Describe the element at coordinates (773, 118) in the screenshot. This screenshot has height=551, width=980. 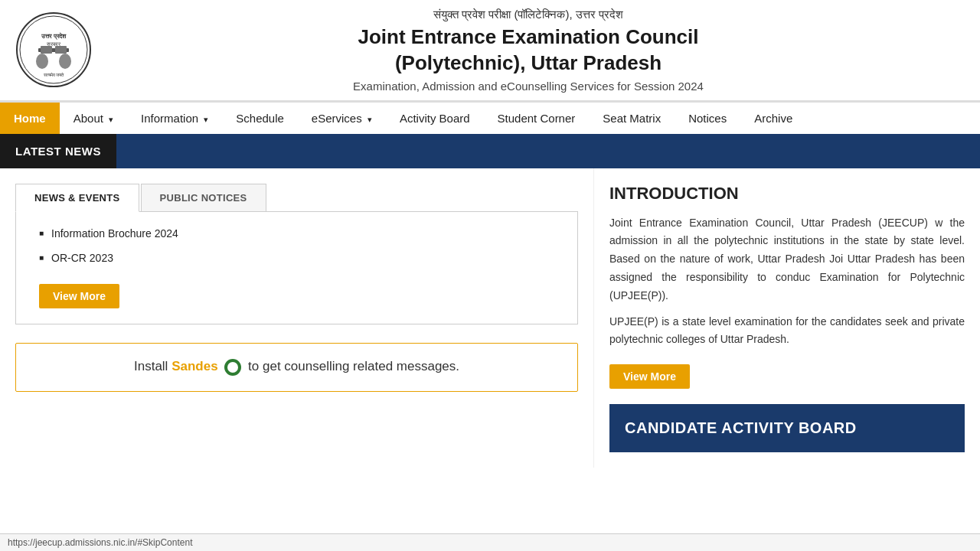
I see `nav-item-archive: Archive` at that location.